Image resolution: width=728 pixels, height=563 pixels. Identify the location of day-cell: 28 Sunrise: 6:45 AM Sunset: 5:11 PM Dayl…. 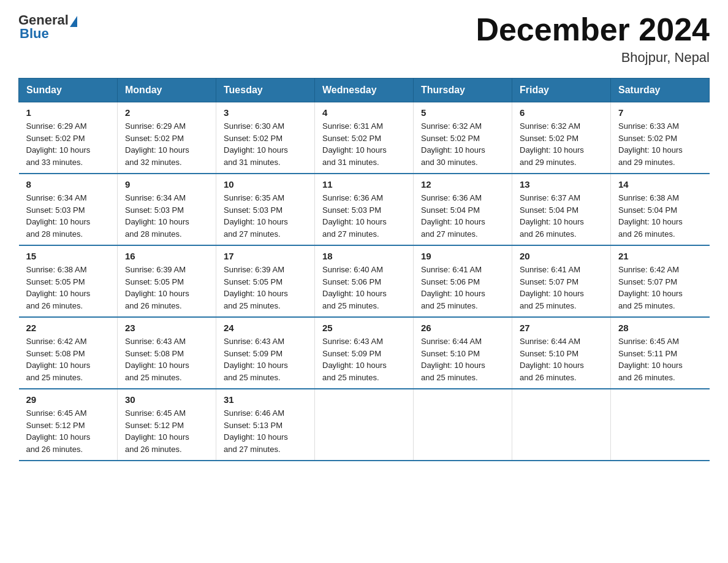
(661, 353).